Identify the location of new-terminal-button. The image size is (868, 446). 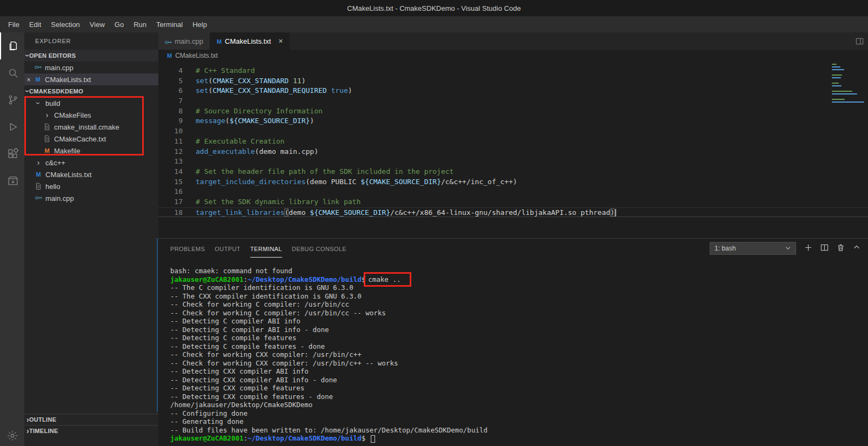
(809, 248).